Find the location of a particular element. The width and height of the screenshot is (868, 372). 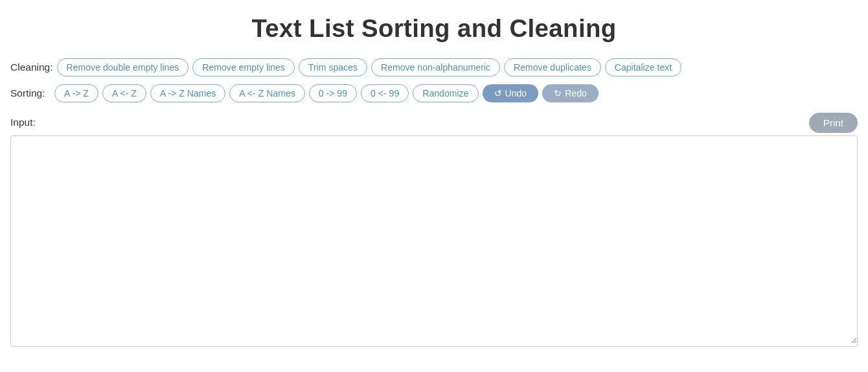

redo-icon: ↻ is located at coordinates (558, 93).